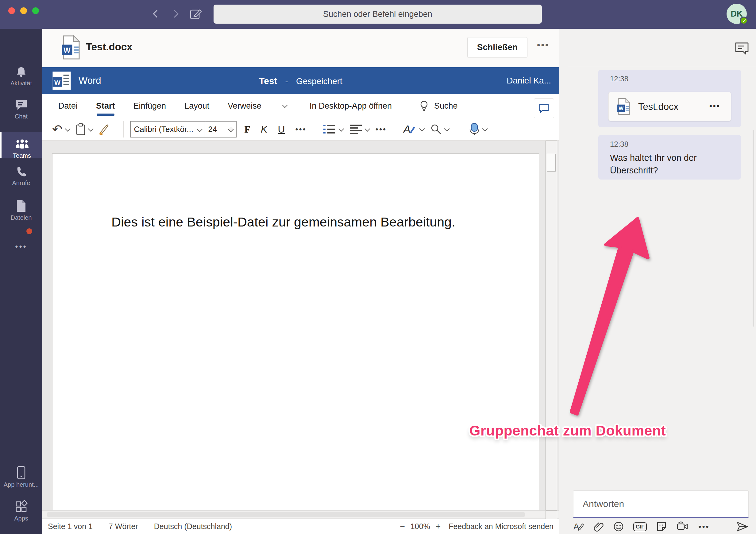 The width and height of the screenshot is (756, 534). Describe the element at coordinates (105, 106) in the screenshot. I see `tab-start: Start` at that location.